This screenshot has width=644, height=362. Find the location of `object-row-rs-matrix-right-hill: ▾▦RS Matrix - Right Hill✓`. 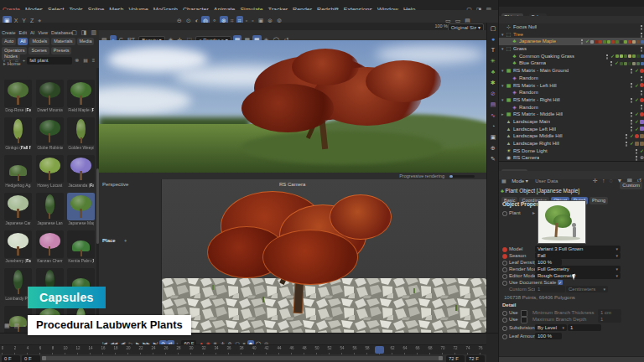

object-row-rs-matrix-right-hill: ▾▦RS Matrix - Right Hill✓ is located at coordinates (572, 101).